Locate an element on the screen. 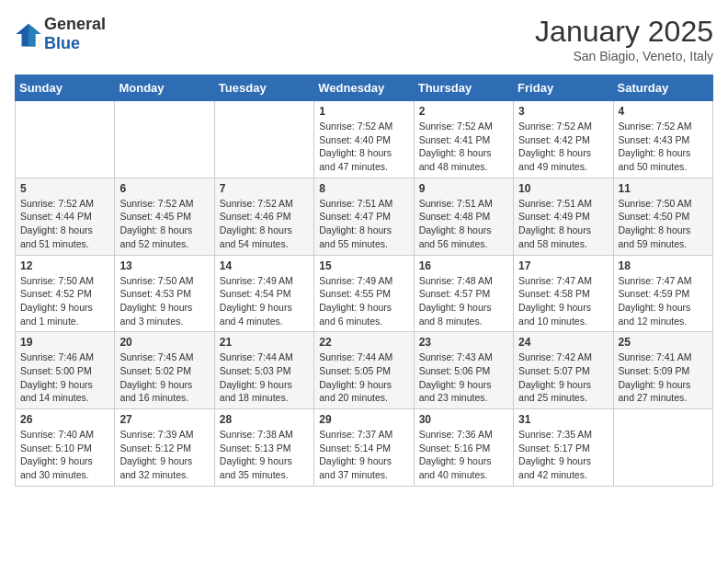 The image size is (728, 563). calendar-cell: 12Sunrise: 7:50 AMSunset: 4:52 PMDayligh… is located at coordinates (65, 293).